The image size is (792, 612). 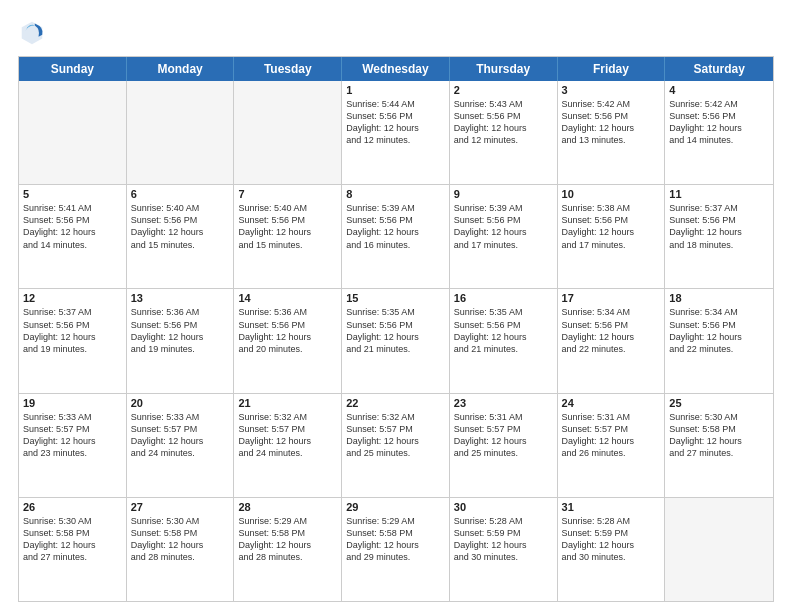 What do you see at coordinates (504, 132) in the screenshot?
I see `calendar-cell: 2Sunrise: 5:43 AM Sunset: 5:56 PM Daylig…` at bounding box center [504, 132].